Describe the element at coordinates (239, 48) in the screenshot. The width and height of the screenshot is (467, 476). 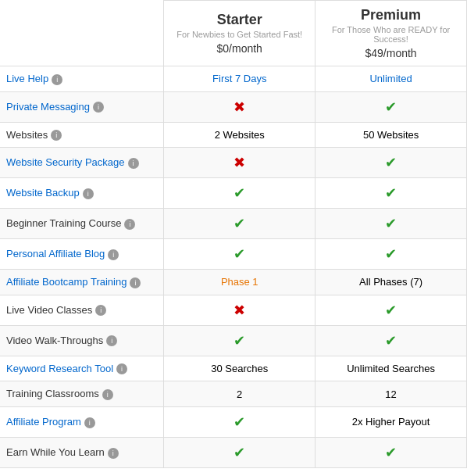
I see `starter-plan-price: $0/month` at that location.